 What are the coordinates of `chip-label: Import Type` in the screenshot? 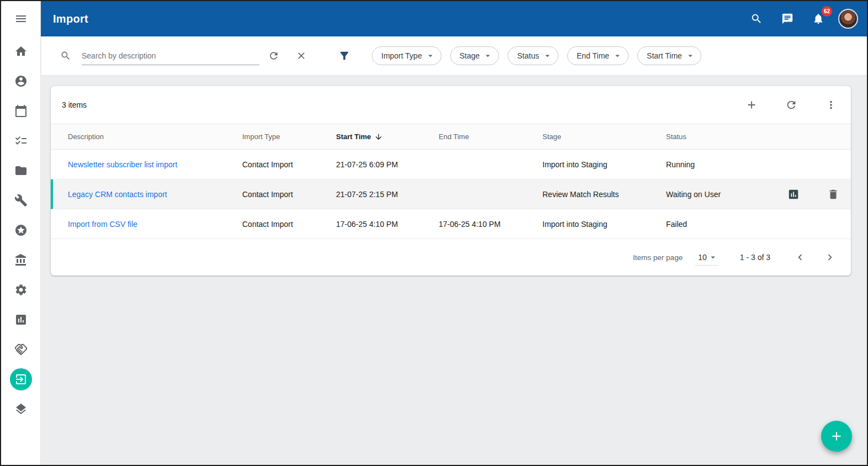 It's located at (402, 56).